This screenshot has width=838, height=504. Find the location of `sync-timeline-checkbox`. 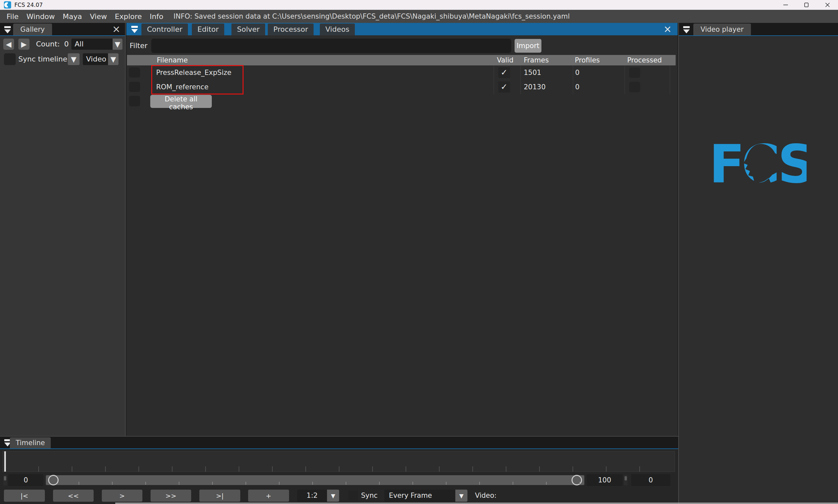

sync-timeline-checkbox is located at coordinates (10, 59).